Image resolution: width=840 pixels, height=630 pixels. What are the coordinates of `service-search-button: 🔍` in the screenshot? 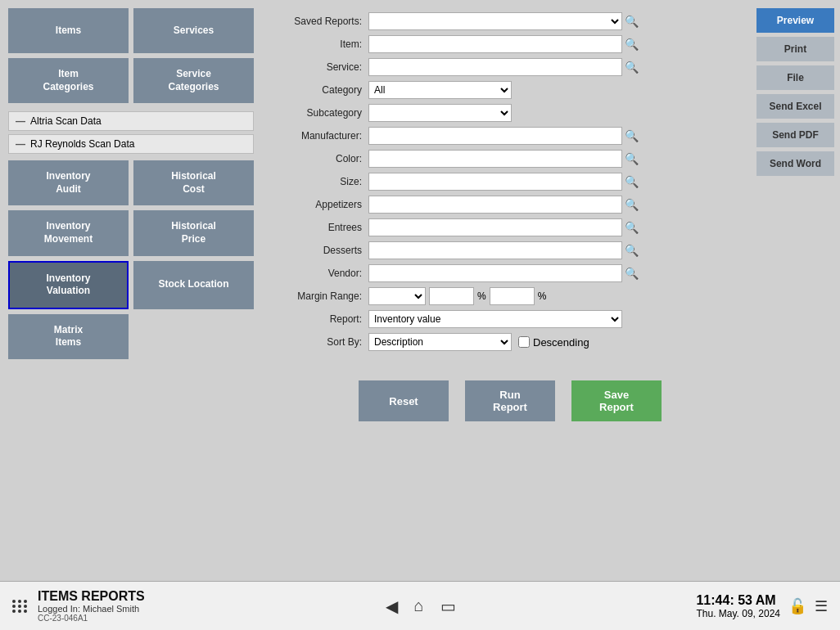 It's located at (632, 67).